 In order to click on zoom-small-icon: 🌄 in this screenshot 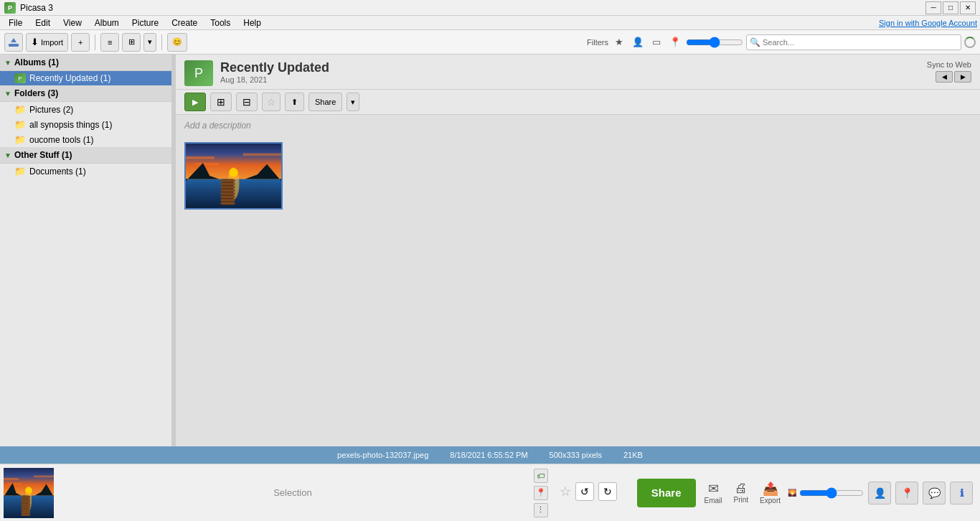, I will do `click(792, 492)`.